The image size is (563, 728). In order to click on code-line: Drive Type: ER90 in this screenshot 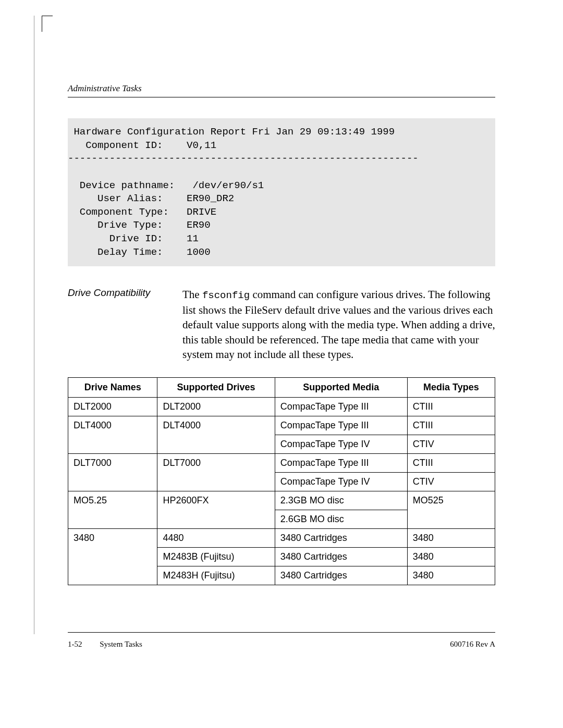, I will do `click(139, 225)`.